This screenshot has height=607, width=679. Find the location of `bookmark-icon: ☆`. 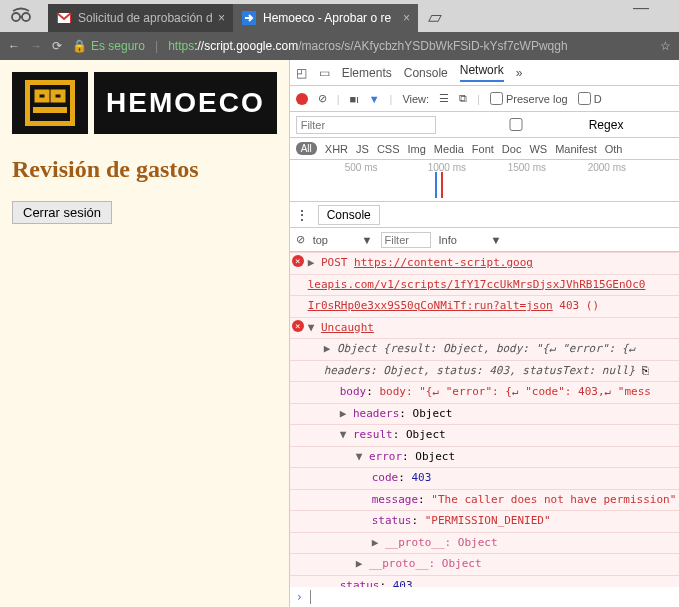

bookmark-icon: ☆ is located at coordinates (666, 46).